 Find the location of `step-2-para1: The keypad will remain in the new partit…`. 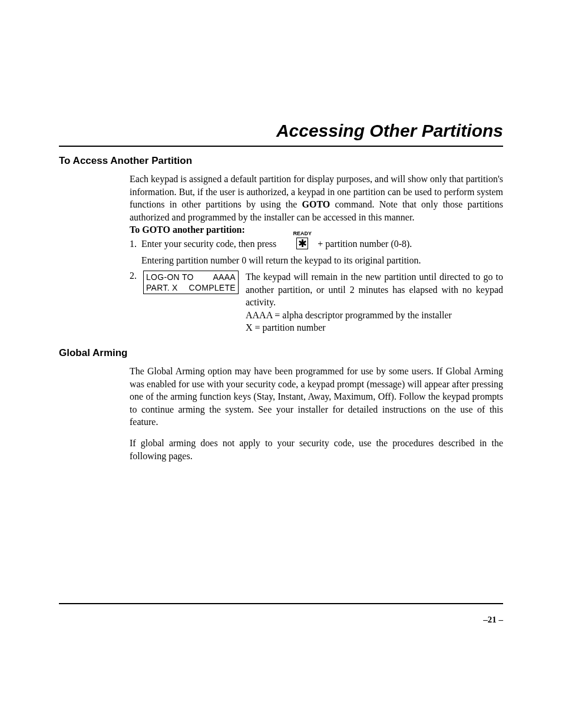

step-2-para1: The keypad will remain in the new partit… is located at coordinates (375, 290).